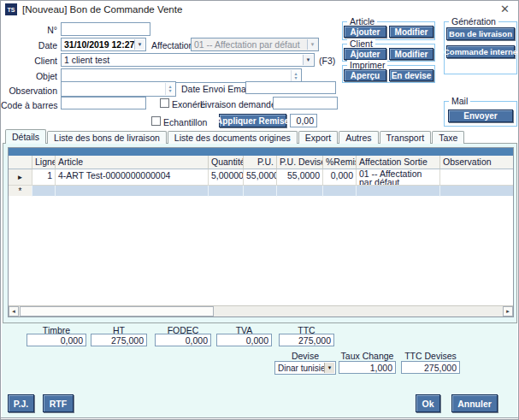  What do you see at coordinates (508, 311) in the screenshot?
I see `scroll-right-icon: ►` at bounding box center [508, 311].